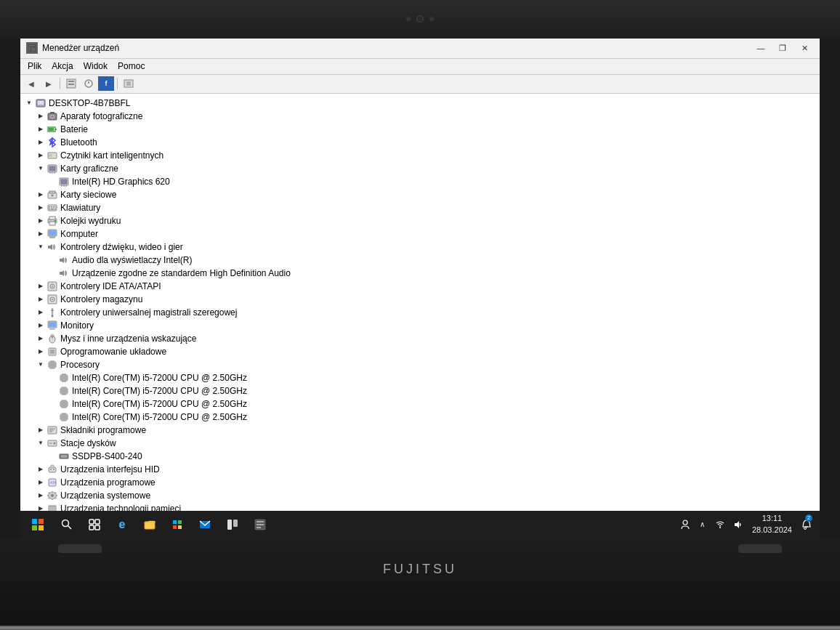 This screenshot has width=840, height=630. I want to click on expander-firmware: ▶, so click(41, 352).